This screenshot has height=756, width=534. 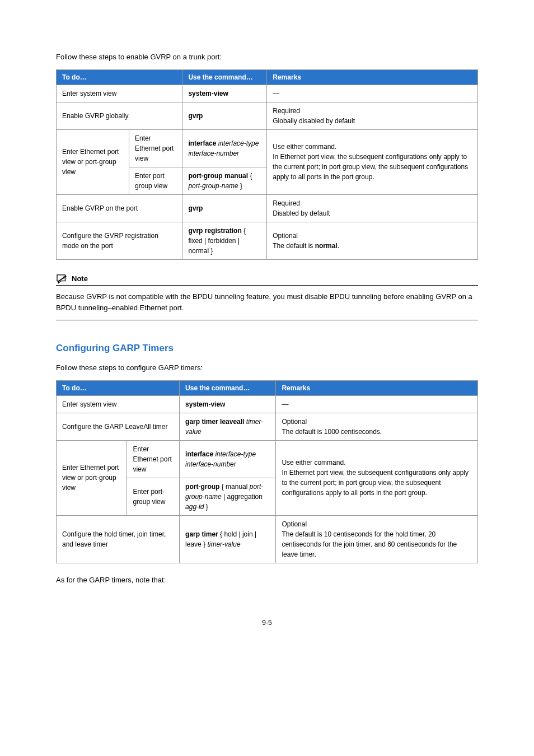 I want to click on arg-text: port-group-name, so click(x=213, y=186).